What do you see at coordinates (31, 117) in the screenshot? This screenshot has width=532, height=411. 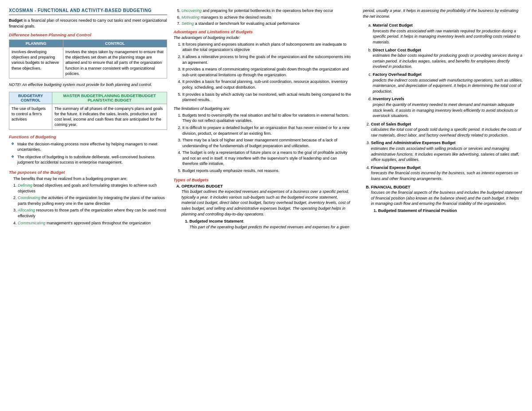 I see `budgetary-cell: The use of budgets to control a firm's a…` at bounding box center [31, 117].